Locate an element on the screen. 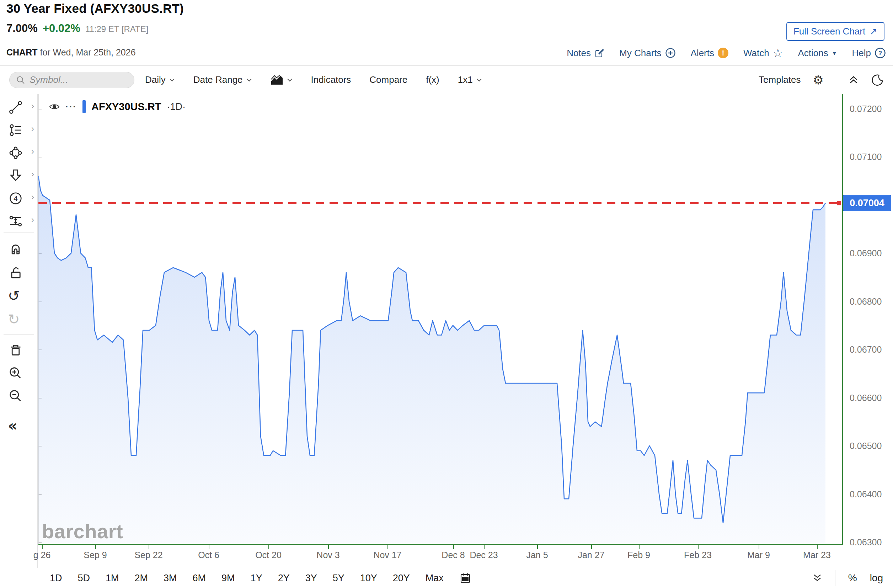 The width and height of the screenshot is (893, 588). trendline-tool-button: › is located at coordinates (19, 107).